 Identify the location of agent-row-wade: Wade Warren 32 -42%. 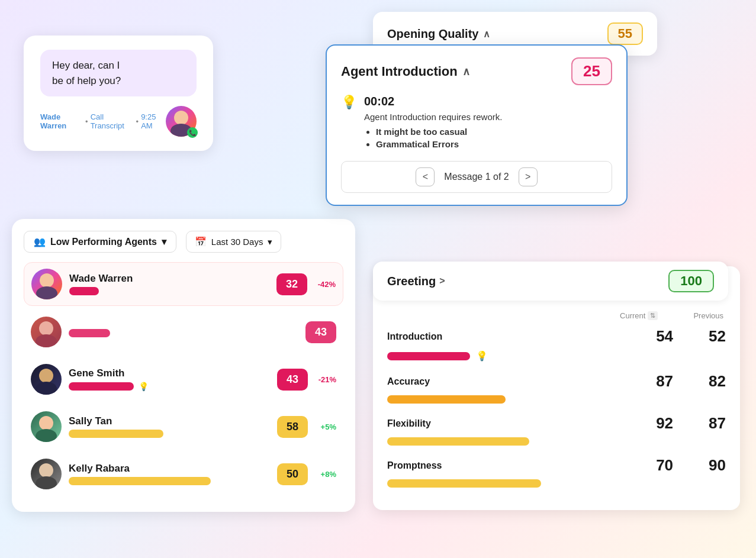
(184, 284).